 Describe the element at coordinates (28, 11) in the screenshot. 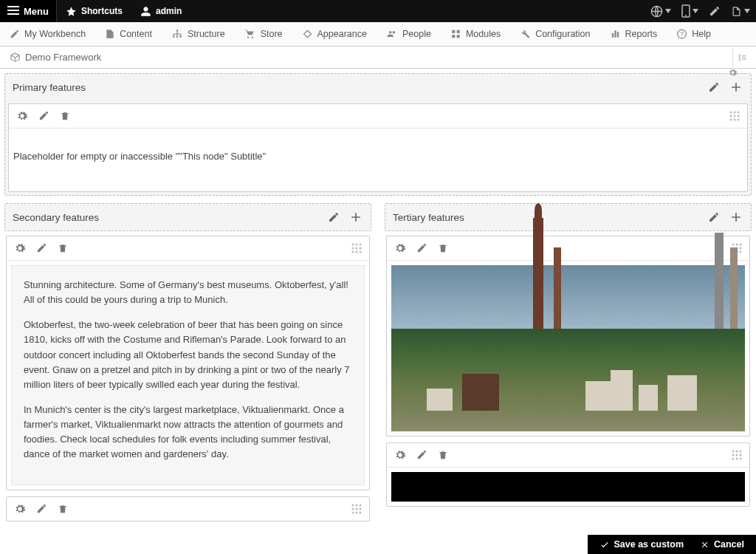

I see `menu-button: Menu` at that location.